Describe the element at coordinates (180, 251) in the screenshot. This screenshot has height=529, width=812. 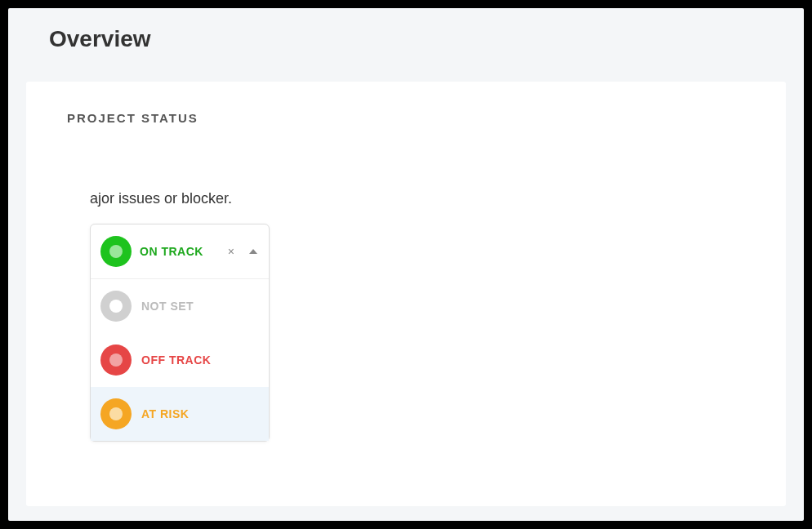
I see `dropdown-selected: ON TRACK ×` at that location.